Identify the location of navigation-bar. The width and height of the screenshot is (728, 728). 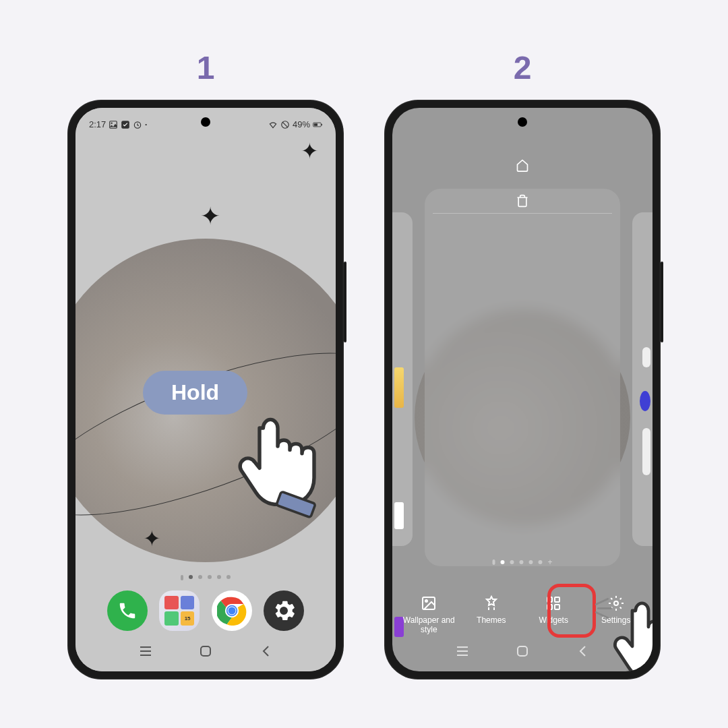
(206, 651).